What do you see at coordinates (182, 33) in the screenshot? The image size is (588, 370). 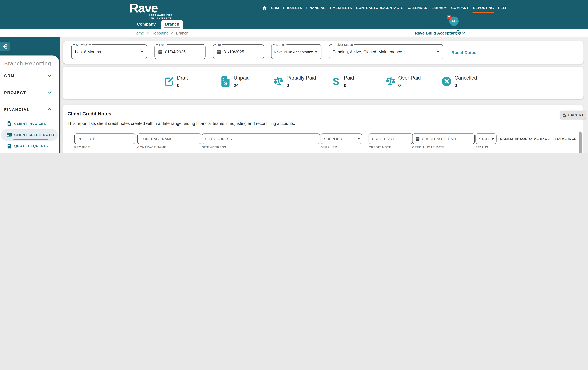 I see `breadcrumb-branch: Branch` at bounding box center [182, 33].